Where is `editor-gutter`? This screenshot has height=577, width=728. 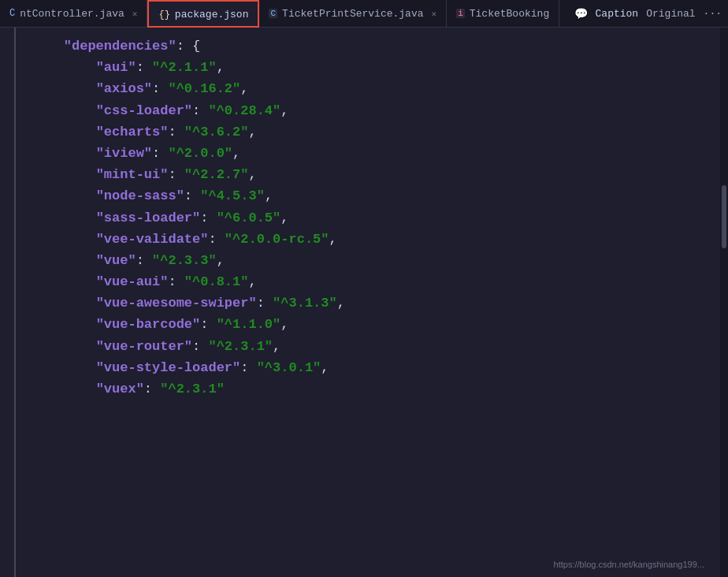 editor-gutter is located at coordinates (8, 303).